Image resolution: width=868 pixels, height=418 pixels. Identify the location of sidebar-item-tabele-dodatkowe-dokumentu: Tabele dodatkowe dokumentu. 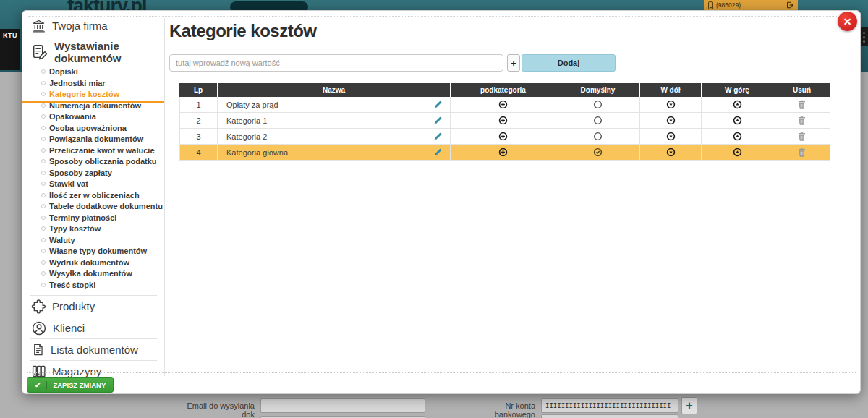
(97, 207).